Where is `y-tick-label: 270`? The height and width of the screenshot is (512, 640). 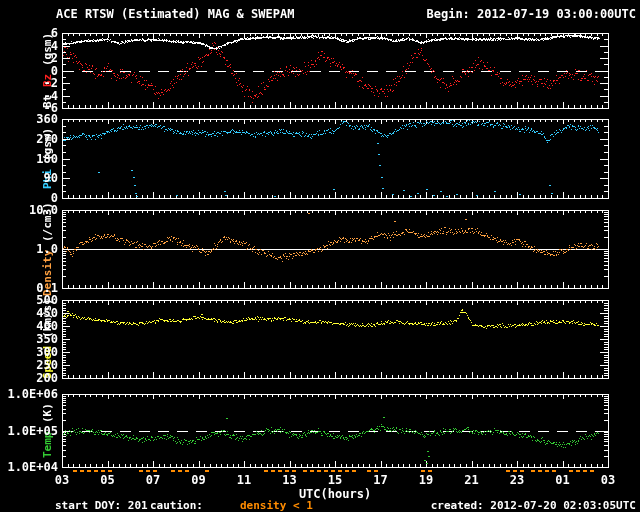
y-tick-label: 270 is located at coordinates (29, 139).